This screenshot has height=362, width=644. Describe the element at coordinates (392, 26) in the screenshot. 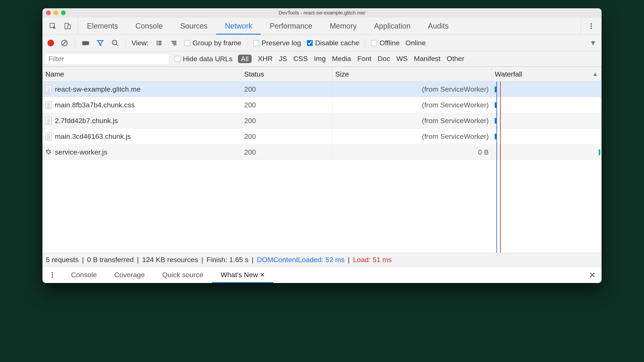

I see `panel-tab-application: Application` at that location.